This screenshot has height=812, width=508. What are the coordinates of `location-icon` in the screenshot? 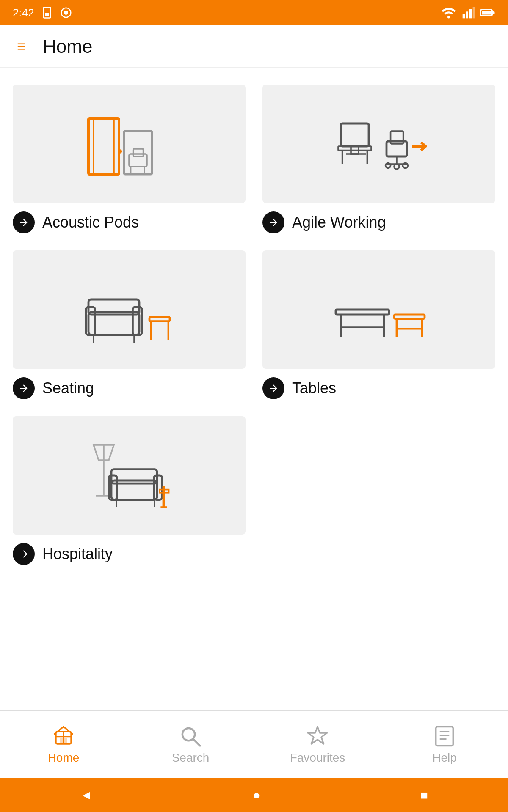 It's located at (66, 13).